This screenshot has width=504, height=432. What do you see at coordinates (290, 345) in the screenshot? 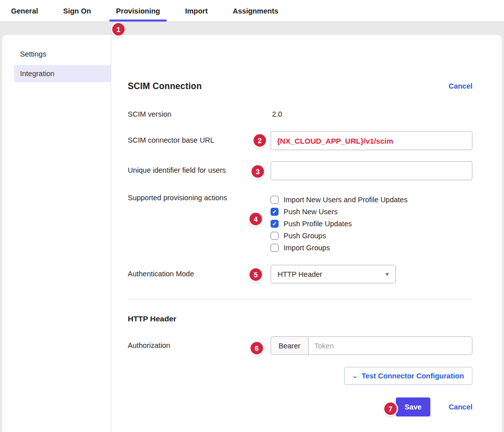
I see `bearer-prefix: Bearer` at bounding box center [290, 345].